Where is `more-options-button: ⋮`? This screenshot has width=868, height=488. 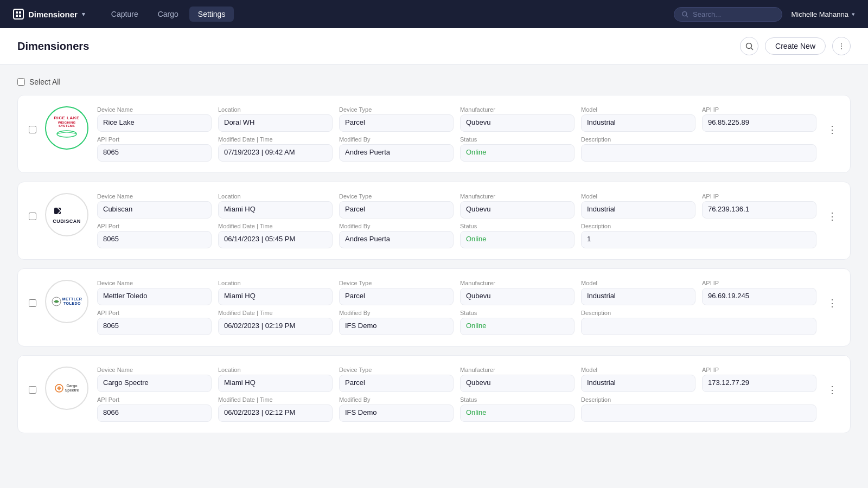
more-options-button: ⋮ is located at coordinates (841, 46).